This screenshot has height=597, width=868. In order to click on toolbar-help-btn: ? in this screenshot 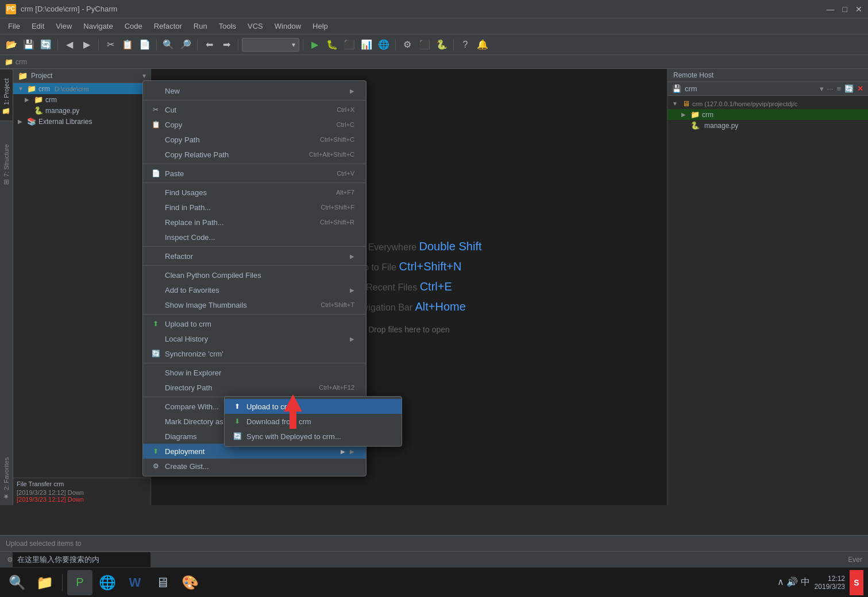, I will do `click(465, 45)`.